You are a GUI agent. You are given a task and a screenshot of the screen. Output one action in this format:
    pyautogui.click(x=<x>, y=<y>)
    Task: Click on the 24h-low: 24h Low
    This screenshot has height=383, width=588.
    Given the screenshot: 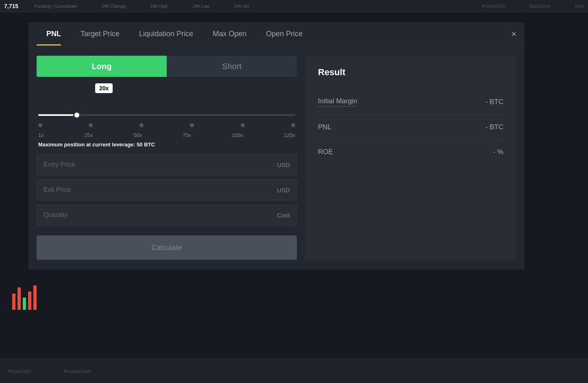 What is the action you would take?
    pyautogui.click(x=201, y=6)
    